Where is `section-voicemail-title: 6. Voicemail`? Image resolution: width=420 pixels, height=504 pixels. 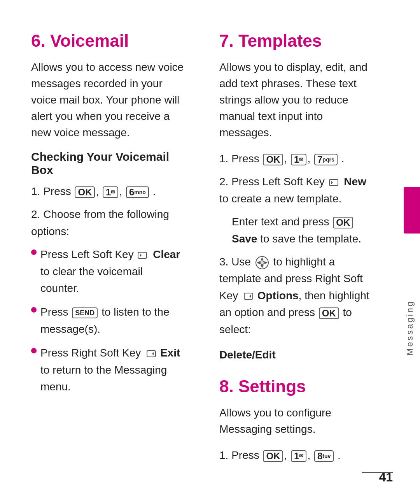
section-voicemail-title: 6. Voicemail is located at coordinates (108, 41).